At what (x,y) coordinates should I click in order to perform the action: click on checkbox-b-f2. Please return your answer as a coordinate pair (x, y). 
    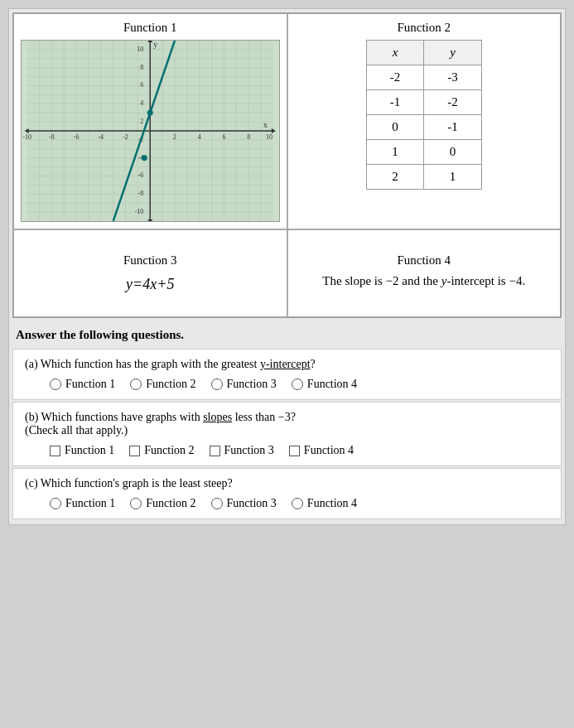
    Looking at the image, I should click on (134, 451).